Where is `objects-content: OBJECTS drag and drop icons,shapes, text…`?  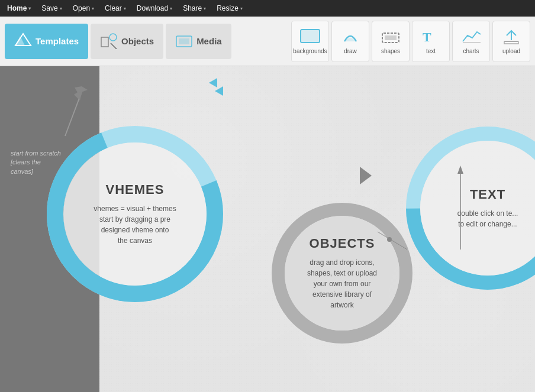
objects-content: OBJECTS drag and drop icons,shapes, text… is located at coordinates (342, 273).